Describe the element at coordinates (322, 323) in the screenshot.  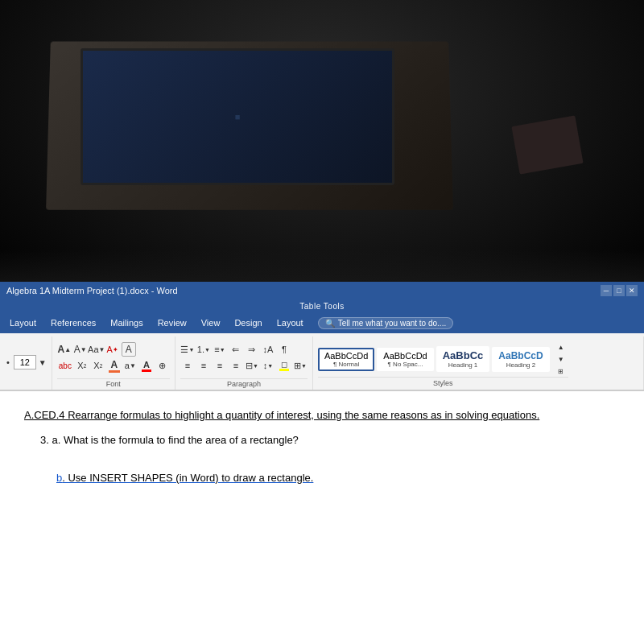
I see `menu-bar: Layout References Mailings Review View D…` at that location.